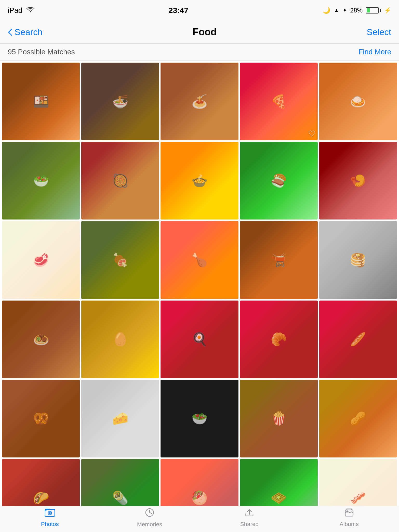 The image size is (399, 532). What do you see at coordinates (358, 419) in the screenshot?
I see `photo-cell: 🥜` at bounding box center [358, 419].